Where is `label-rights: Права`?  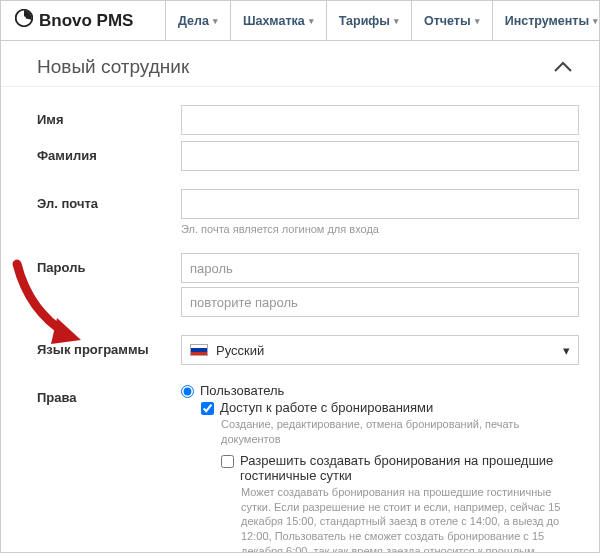 label-rights: Права is located at coordinates (109, 394).